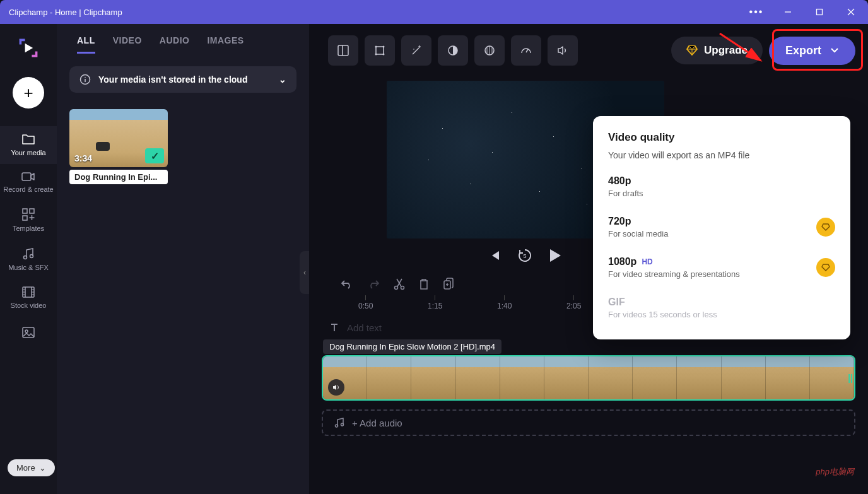  Describe the element at coordinates (380, 50) in the screenshot. I see `crop-button` at that location.